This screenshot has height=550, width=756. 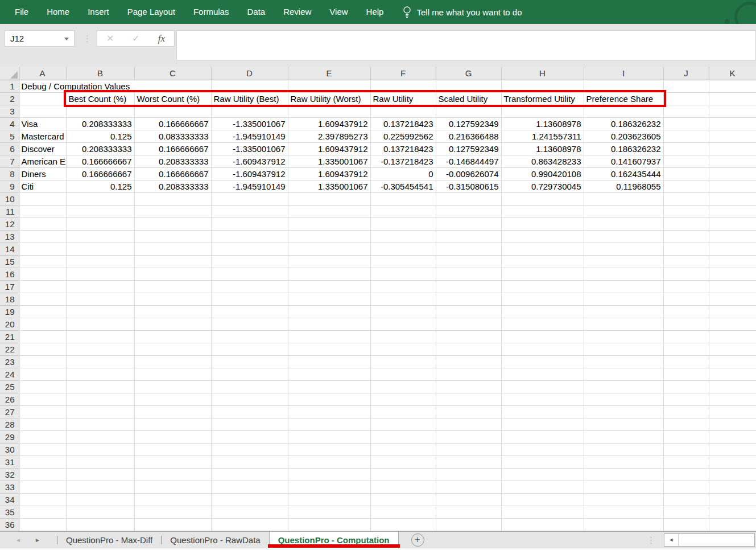 What do you see at coordinates (686, 149) in the screenshot?
I see `cell-J6` at bounding box center [686, 149].